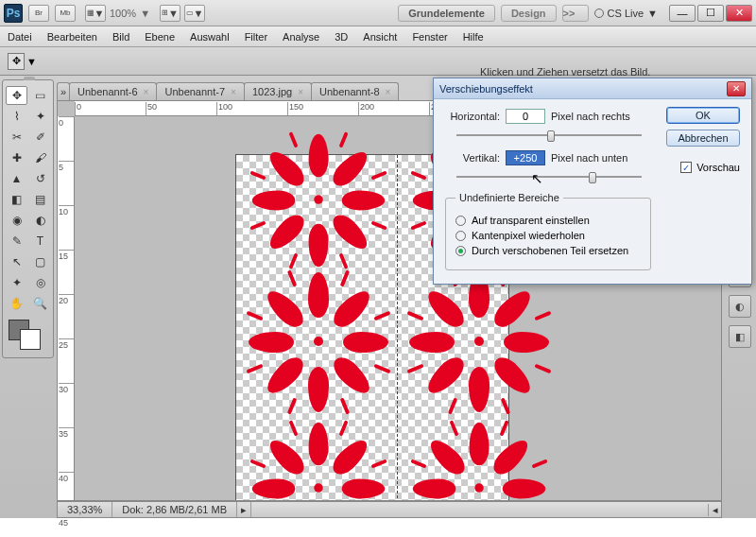 This screenshot has width=756, height=537. I want to click on window-close: ✕, so click(739, 13).